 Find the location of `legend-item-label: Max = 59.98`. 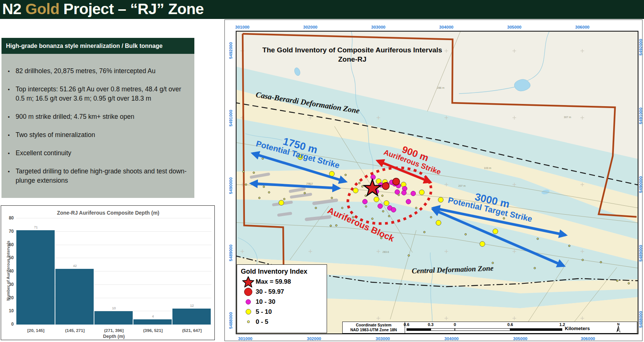

legend-item-label: Max = 59.98 is located at coordinates (274, 282).